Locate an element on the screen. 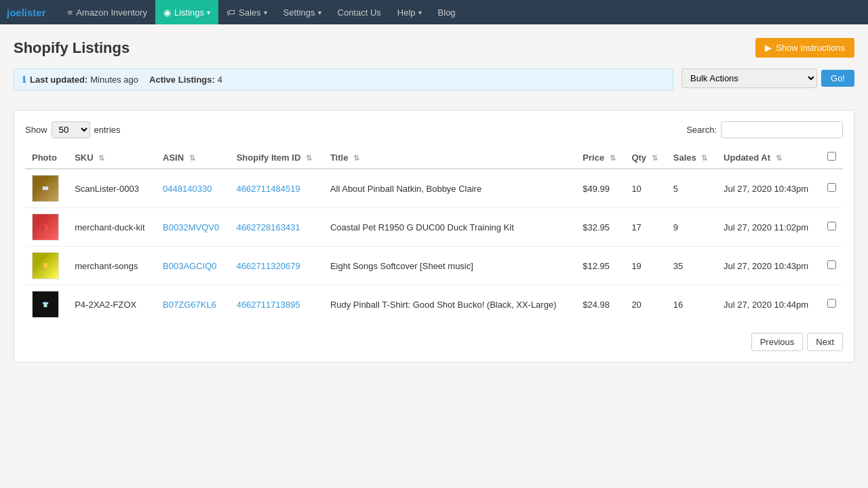  page-title: Shopify Listings is located at coordinates (72, 48).